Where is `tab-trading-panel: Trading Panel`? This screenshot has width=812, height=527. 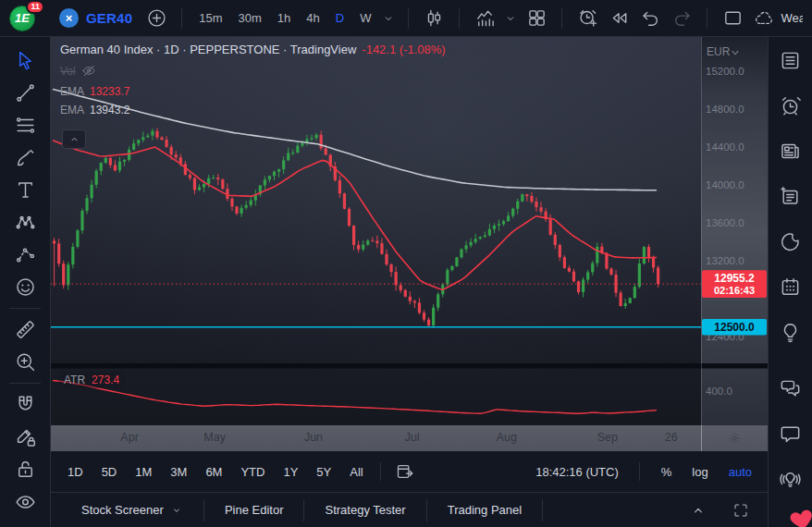 tab-trading-panel: Trading Panel is located at coordinates (485, 510).